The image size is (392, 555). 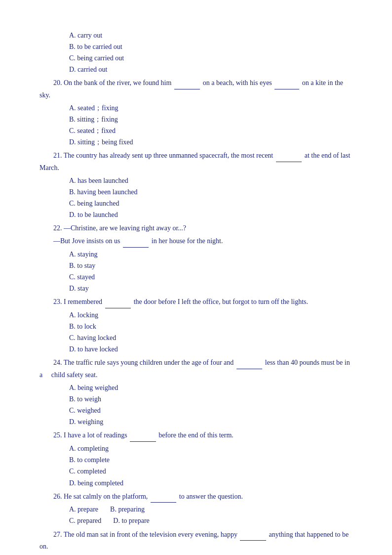 What do you see at coordinates (118, 302) in the screenshot?
I see `q23-blank` at bounding box center [118, 302].